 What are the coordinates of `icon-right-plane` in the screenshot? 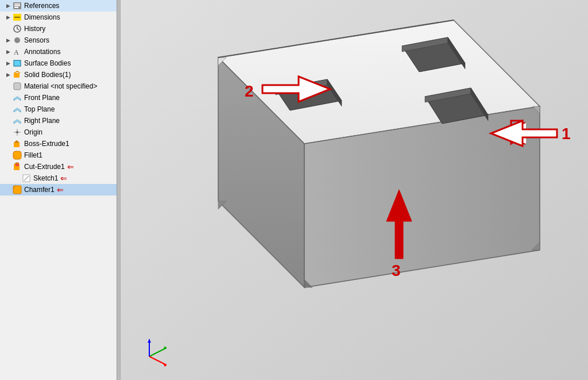 It's located at (17, 121).